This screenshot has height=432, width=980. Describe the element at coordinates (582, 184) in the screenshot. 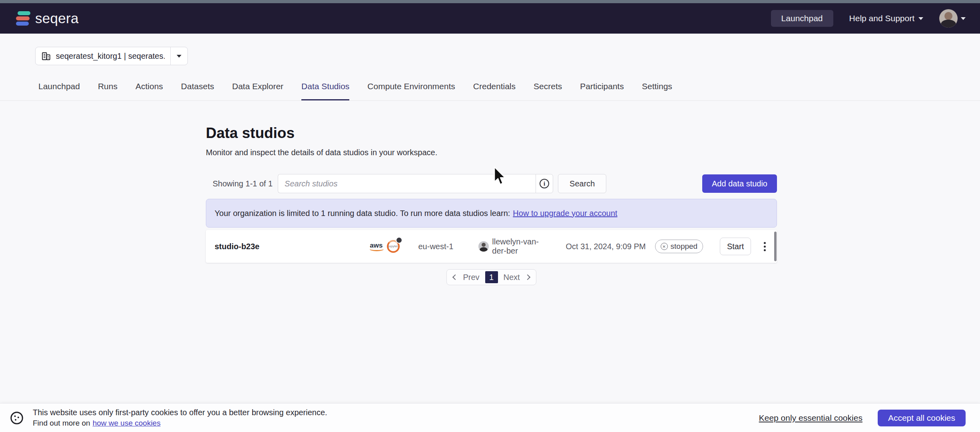

I see `search-button: Search` at that location.